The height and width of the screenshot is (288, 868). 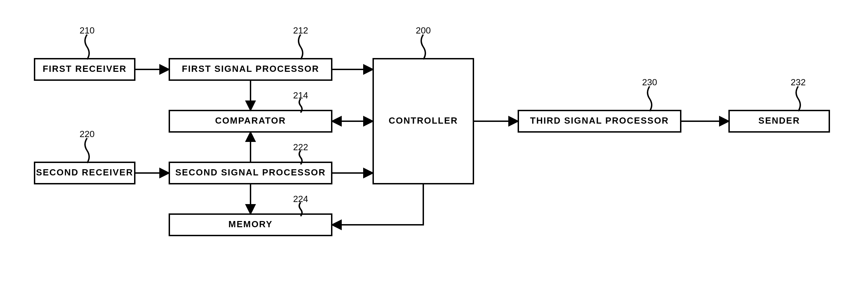 What do you see at coordinates (423, 104) in the screenshot?
I see `block-controller: CONTROLLER 200` at bounding box center [423, 104].